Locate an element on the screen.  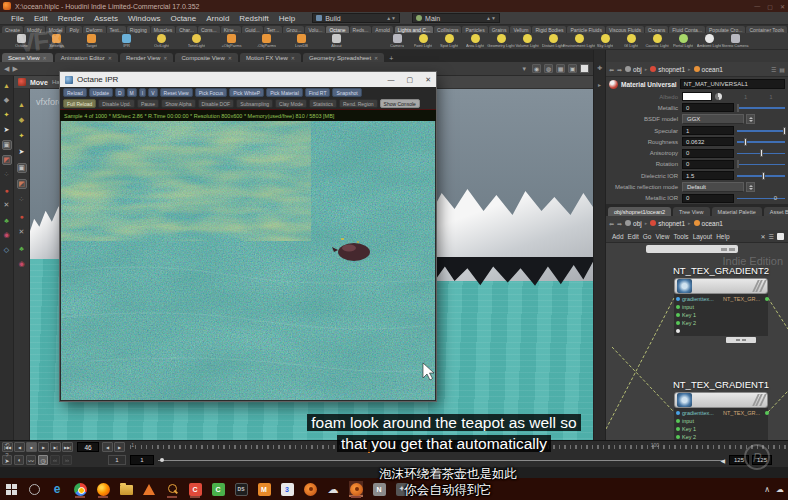
key-tool-icon: ◉ is located at coordinates (7, 235).